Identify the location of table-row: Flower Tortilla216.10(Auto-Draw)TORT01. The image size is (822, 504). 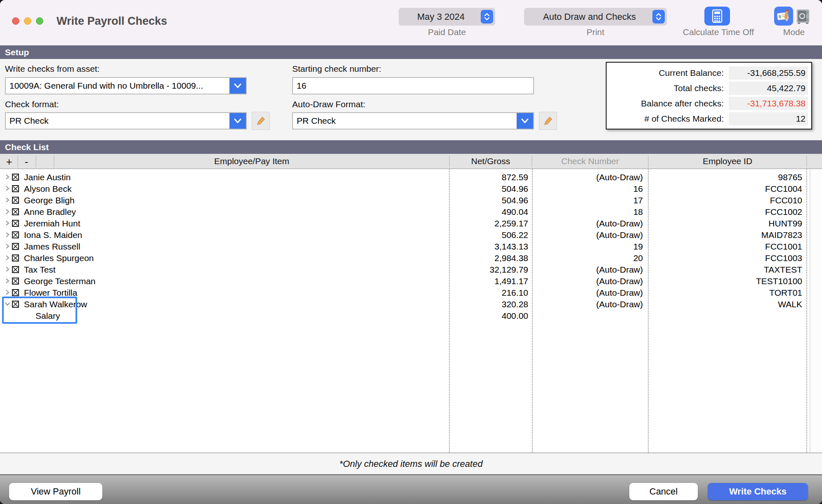
(411, 293).